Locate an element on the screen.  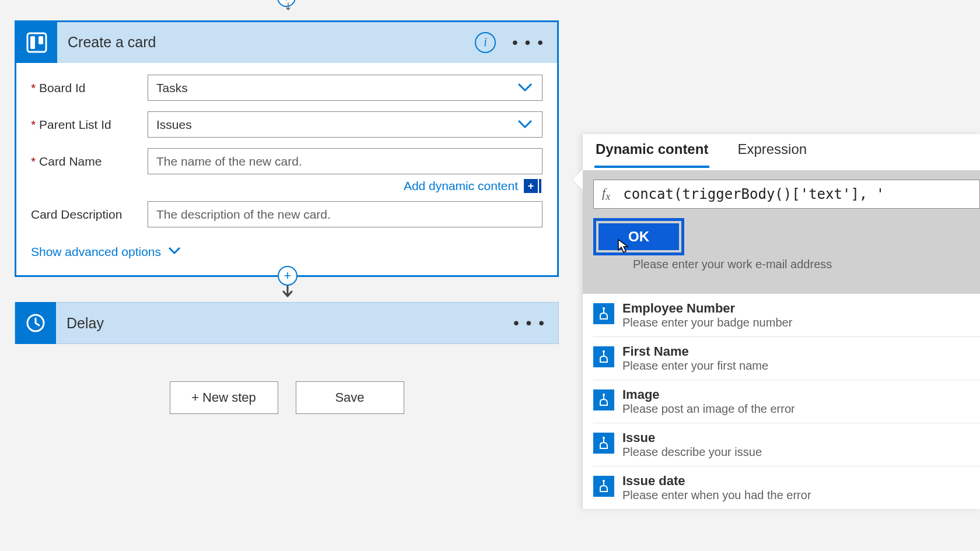
trello-icon is located at coordinates (37, 43).